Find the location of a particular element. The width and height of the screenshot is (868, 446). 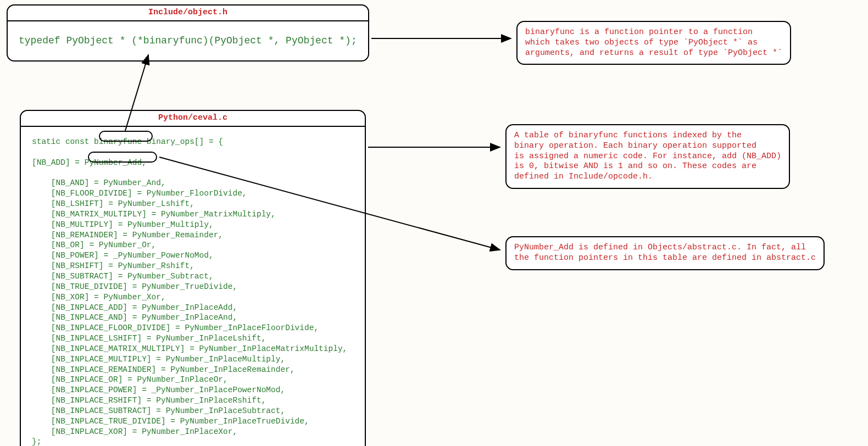

callout-binary-ops-table: A table of binaryfunc functions indexed … is located at coordinates (648, 157).